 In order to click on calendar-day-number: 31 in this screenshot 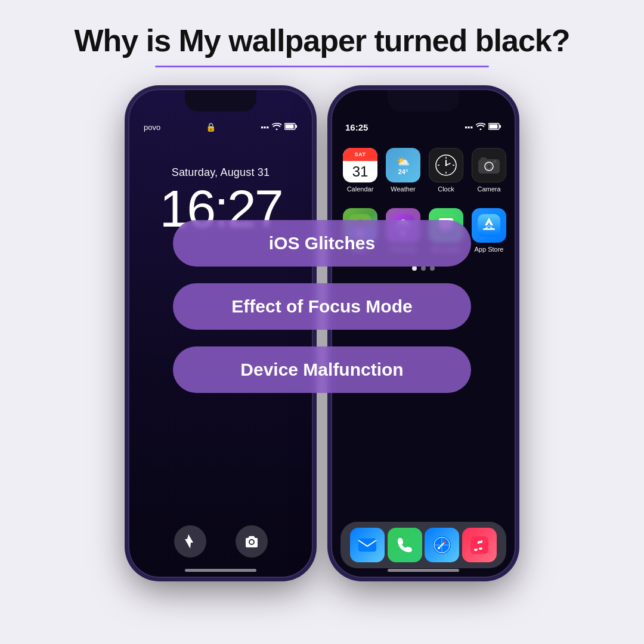, I will do `click(360, 172)`.